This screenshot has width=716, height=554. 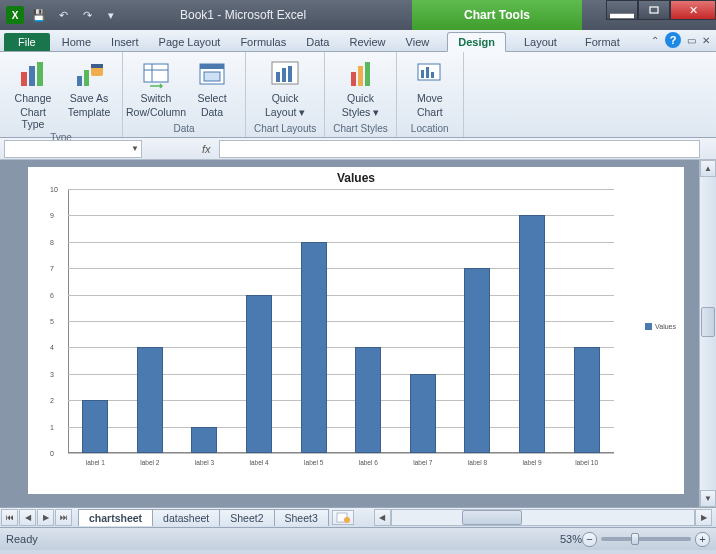 What do you see at coordinates (302, 518) in the screenshot?
I see `sheet-tab-sheet3: Sheet3` at bounding box center [302, 518].